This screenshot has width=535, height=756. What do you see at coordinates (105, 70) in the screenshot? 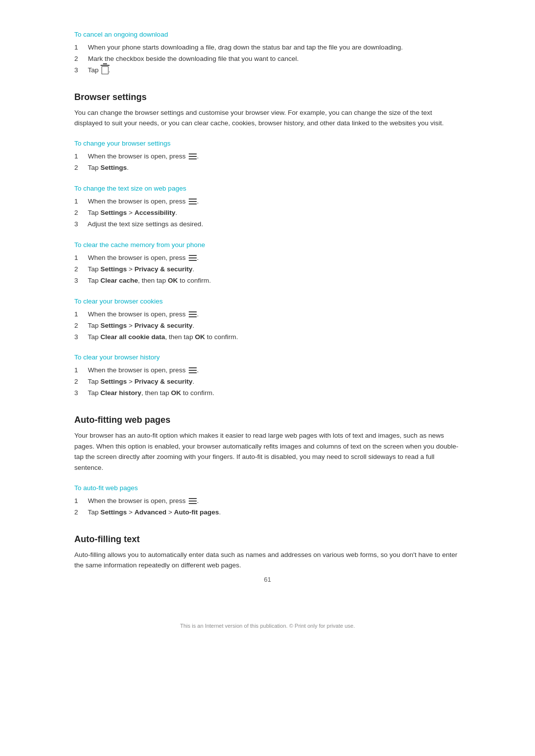
I see `trash-icon` at bounding box center [105, 70].